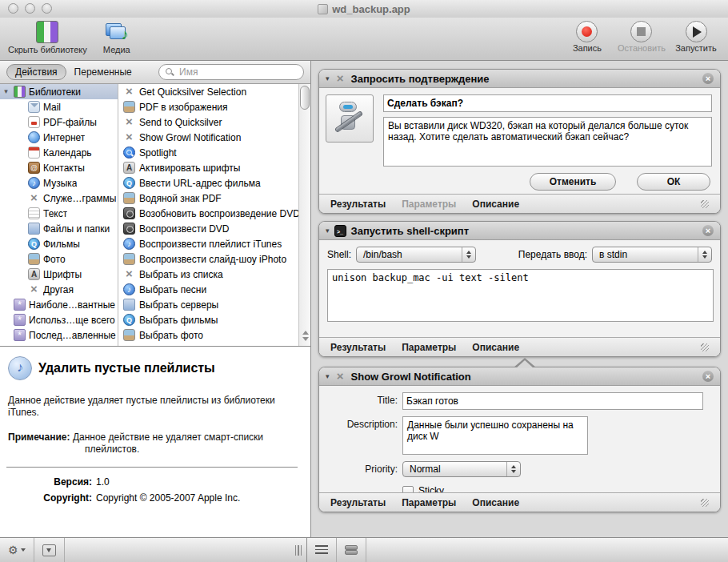 This screenshot has width=728, height=562. What do you see at coordinates (130, 320) in the screenshot?
I see `quicktime-icon` at bounding box center [130, 320].